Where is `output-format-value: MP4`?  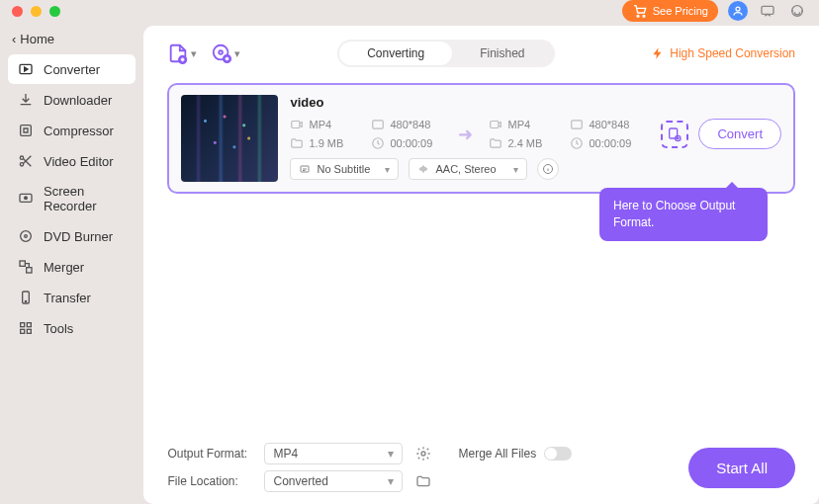
output-format-value: MP4 is located at coordinates (285, 454).